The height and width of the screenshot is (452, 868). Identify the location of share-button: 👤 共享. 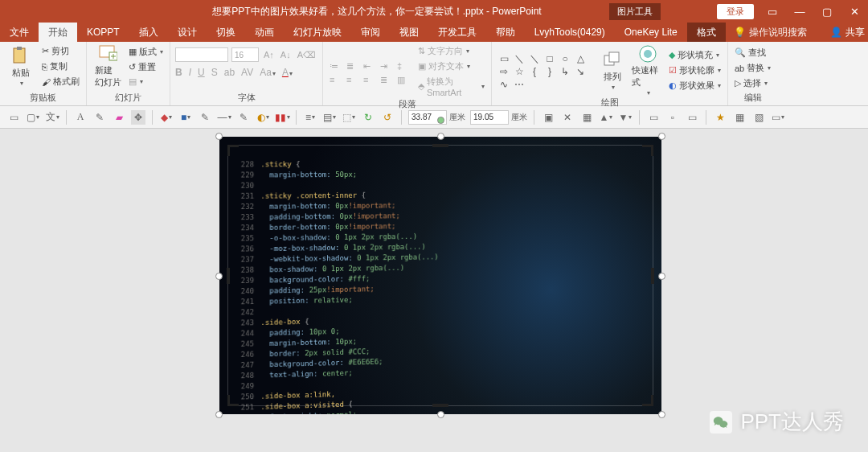
(849, 32).